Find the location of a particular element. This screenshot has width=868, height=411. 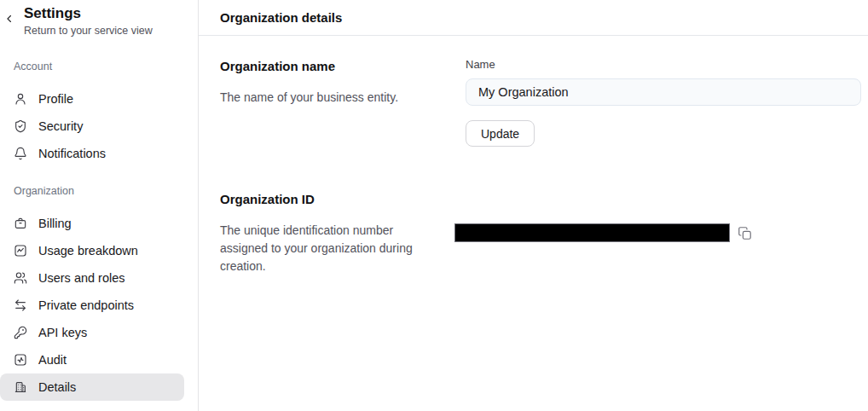

organization-id-value-redacted is located at coordinates (592, 233).